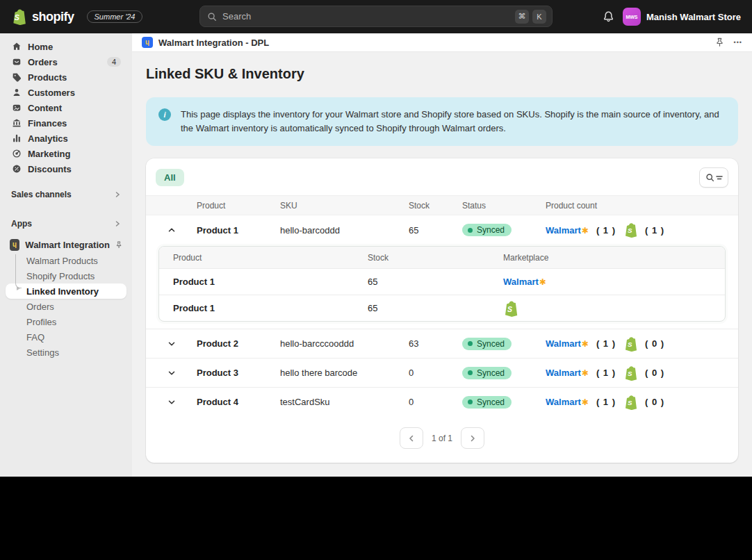 Image resolution: width=752 pixels, height=560 pixels. Describe the element at coordinates (66, 255) in the screenshot. I see `sidebar: Home Orders 4 Products Customers Content` at that location.